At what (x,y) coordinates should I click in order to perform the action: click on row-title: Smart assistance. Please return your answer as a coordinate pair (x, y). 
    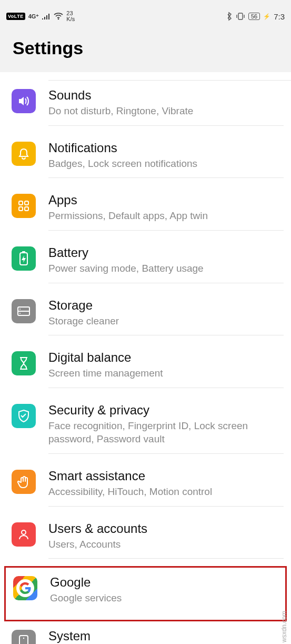
    Looking at the image, I should click on (166, 476).